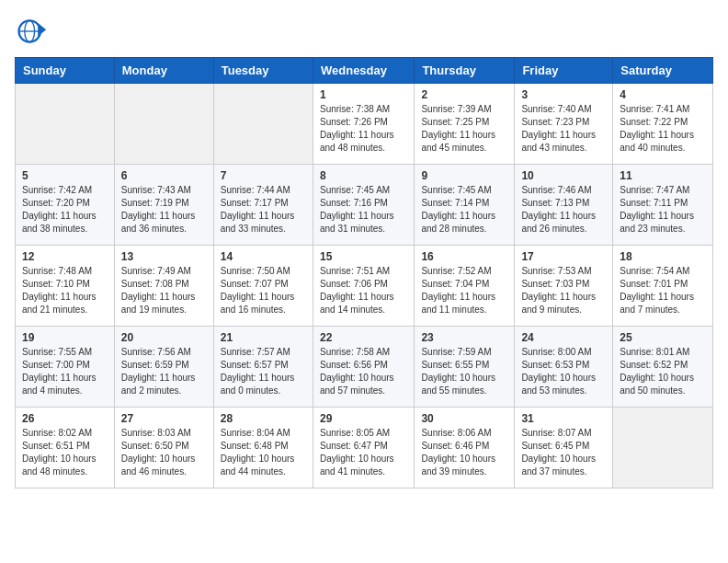 This screenshot has height=563, width=728. I want to click on calendar-cell: 13Sunrise: 7:49 AMSunset: 7:08 PMDayligh…, so click(164, 286).